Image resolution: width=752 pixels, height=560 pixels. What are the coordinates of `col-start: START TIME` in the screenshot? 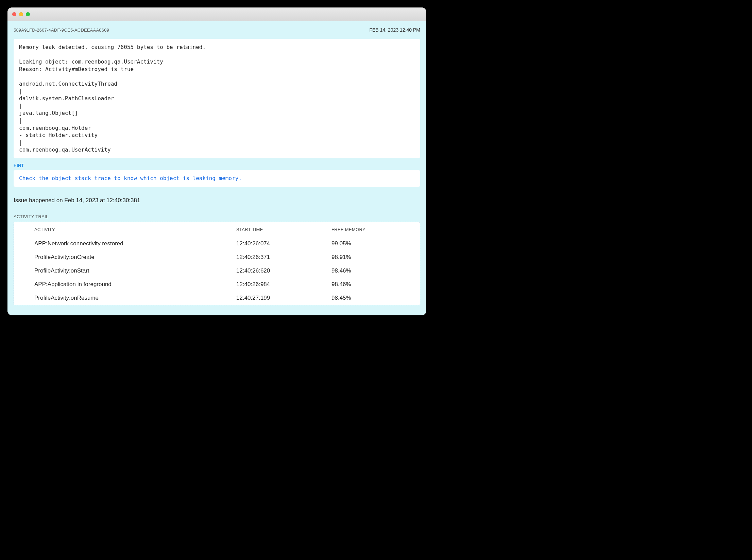 It's located at (284, 230).